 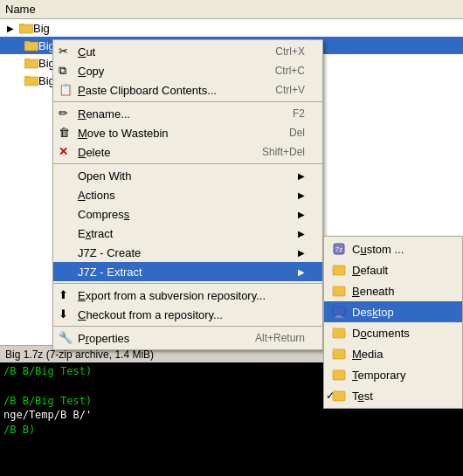 I want to click on menu-item-j7z-extract: J7Z - Extract ▶, so click(x=188, y=272).